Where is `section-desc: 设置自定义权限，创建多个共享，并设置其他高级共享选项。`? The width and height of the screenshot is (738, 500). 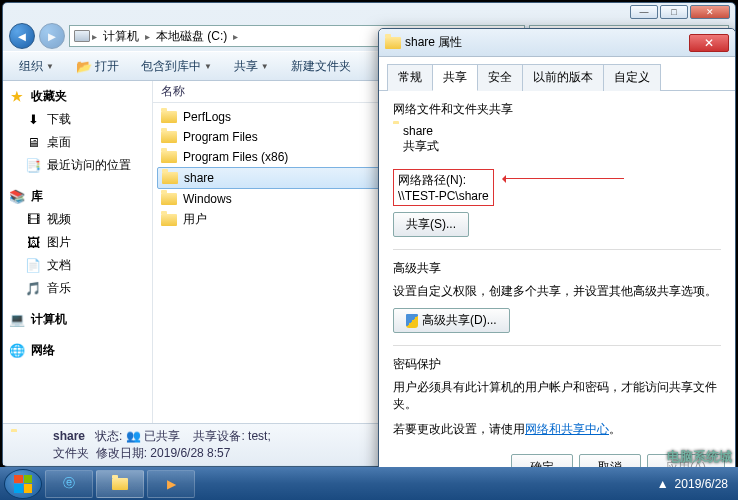 section-desc: 设置自定义权限，创建多个共享，并设置其他高级共享选项。 is located at coordinates (557, 292).